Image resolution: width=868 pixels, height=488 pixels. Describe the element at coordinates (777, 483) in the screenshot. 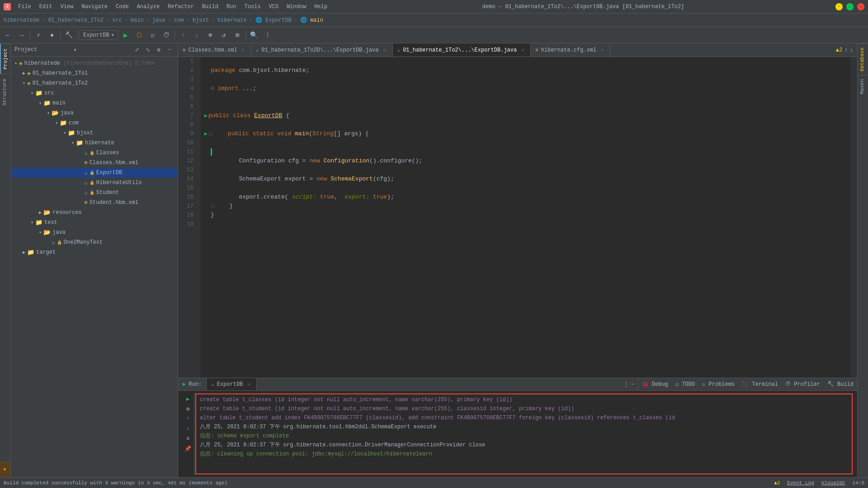

I see `warning-count: ▲2` at that location.